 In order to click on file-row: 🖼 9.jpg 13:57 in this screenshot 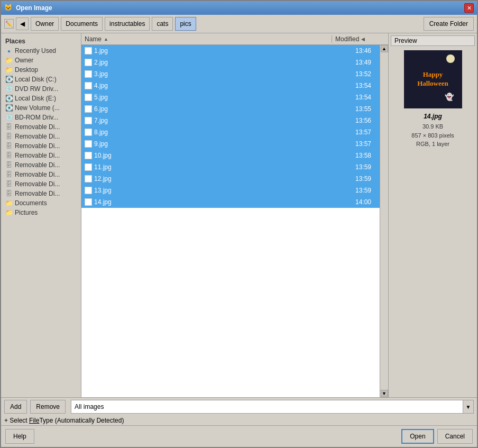, I will do `click(231, 144)`.